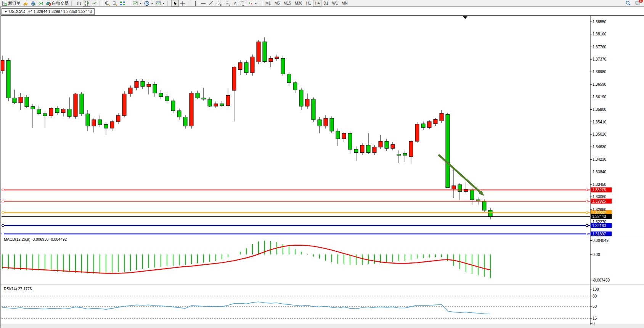 The image size is (644, 328). What do you see at coordinates (94, 3) in the screenshot?
I see `line-chart-type-button` at bounding box center [94, 3].